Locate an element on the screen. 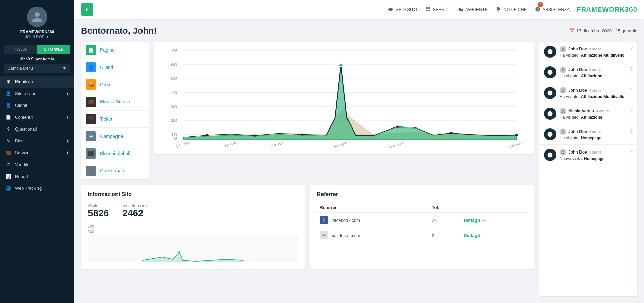  sidebar-role: JOHN DOE ▼ is located at coordinates (37, 37).